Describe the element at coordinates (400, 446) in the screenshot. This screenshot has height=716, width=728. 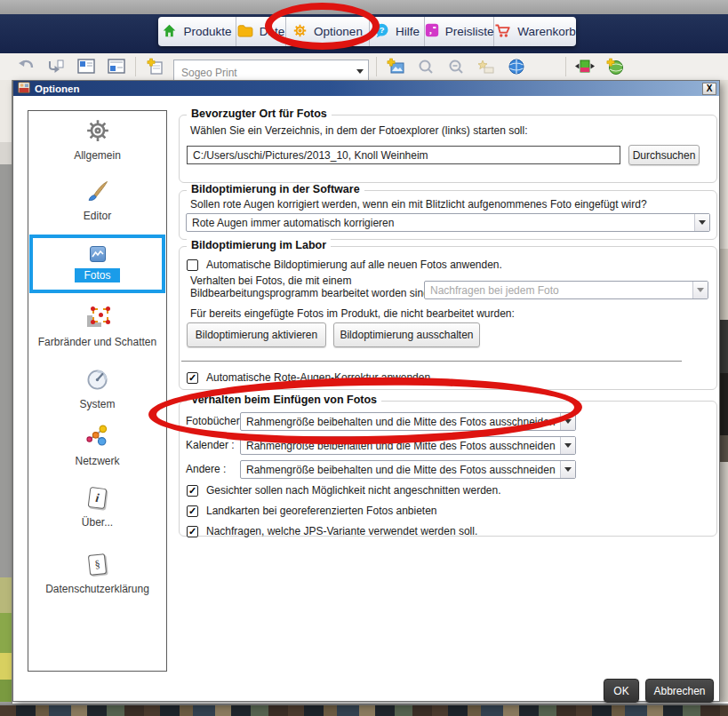
I see `kalender-dropdown-value: Rahmengröße beibehalten und die Mitte de…` at that location.